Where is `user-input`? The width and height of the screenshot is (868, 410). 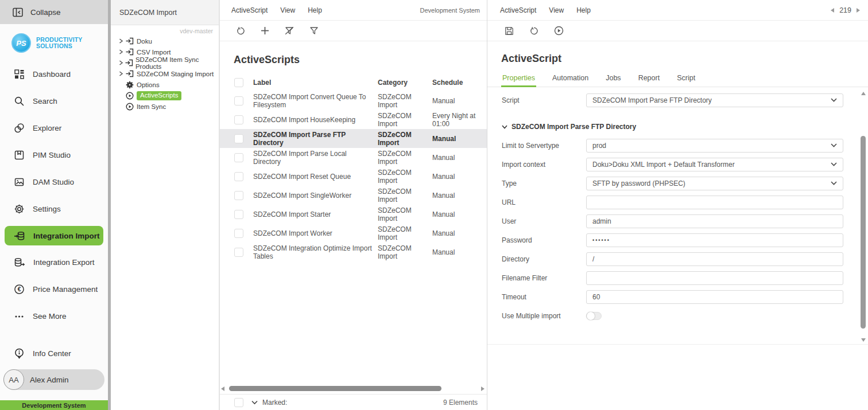
user-input is located at coordinates (715, 221).